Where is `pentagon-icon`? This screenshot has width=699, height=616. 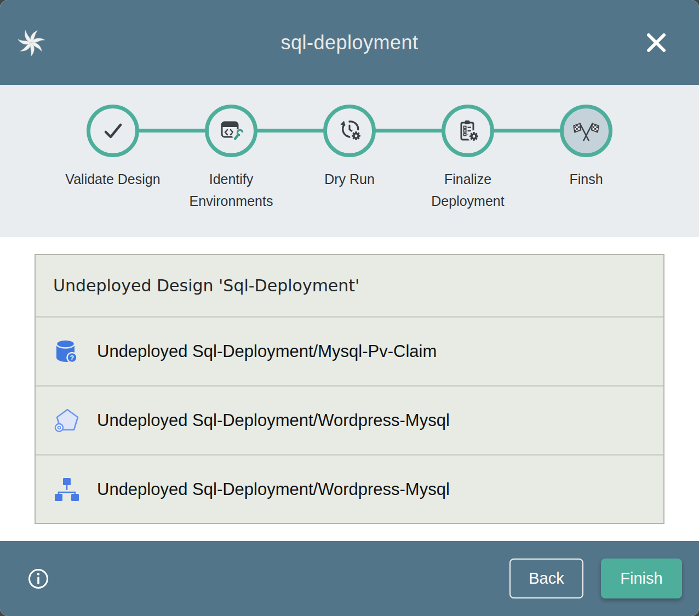 pentagon-icon is located at coordinates (67, 421).